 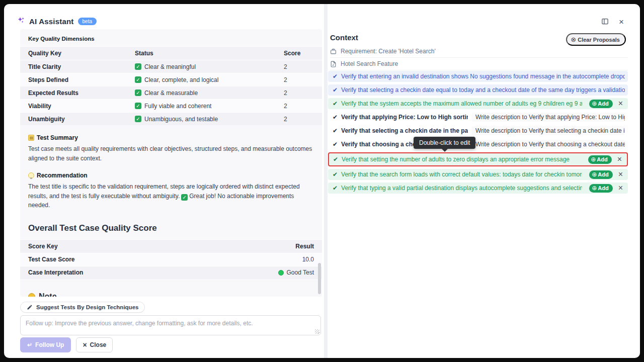 What do you see at coordinates (478, 159) in the screenshot?
I see `proposal-row-highlighted: ✔ Verify that setting the number of adul…` at bounding box center [478, 159].